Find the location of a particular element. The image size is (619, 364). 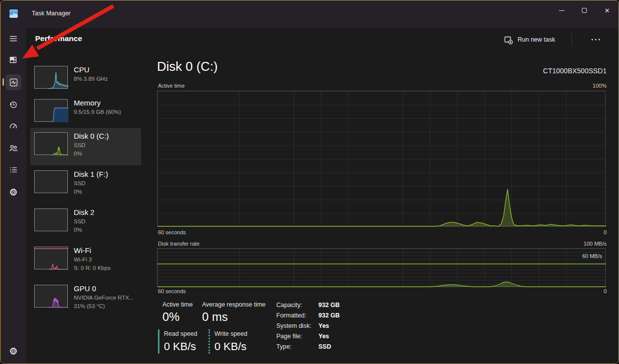

chart2-x-right: 0 is located at coordinates (605, 291).